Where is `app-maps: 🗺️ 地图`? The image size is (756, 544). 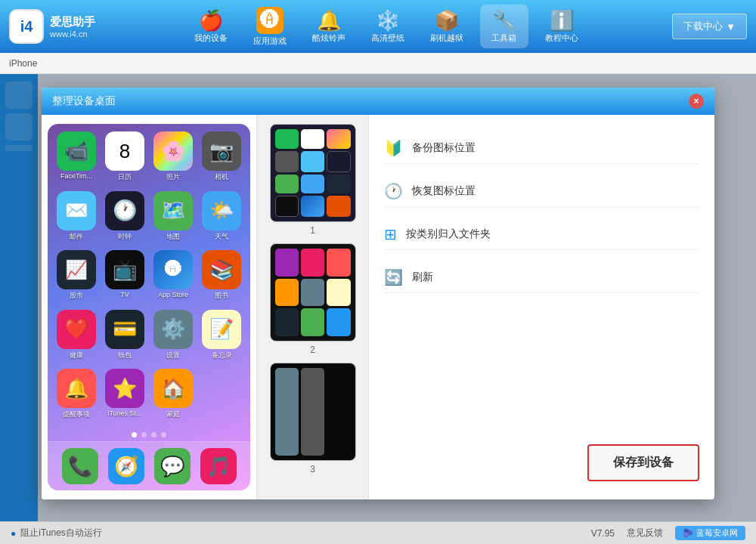 app-maps: 🗺️ 地图 is located at coordinates (173, 219).